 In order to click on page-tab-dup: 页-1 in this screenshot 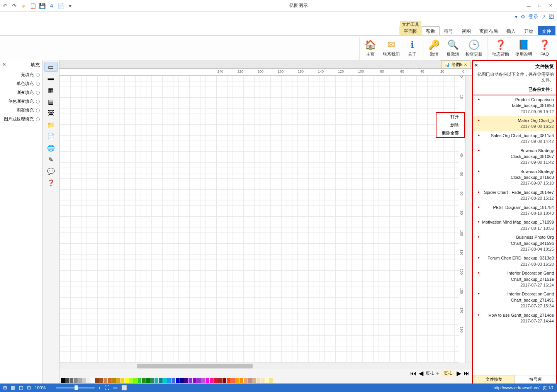, I will do `click(430, 373)`.